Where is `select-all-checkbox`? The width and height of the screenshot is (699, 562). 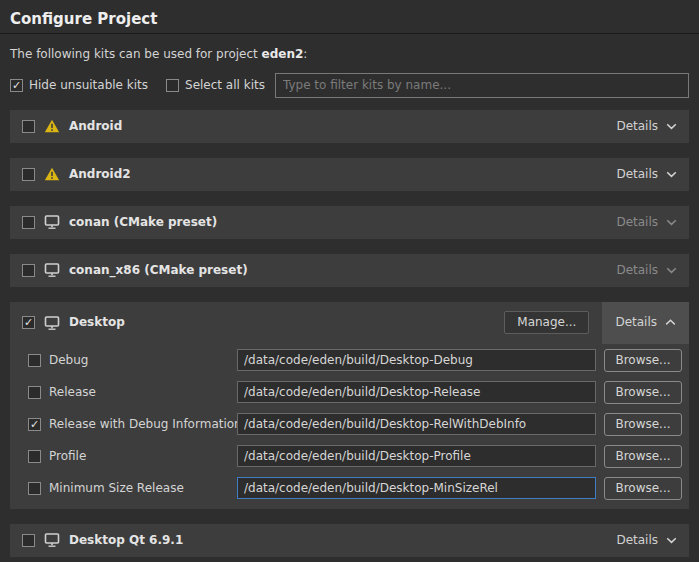 select-all-checkbox is located at coordinates (172, 86).